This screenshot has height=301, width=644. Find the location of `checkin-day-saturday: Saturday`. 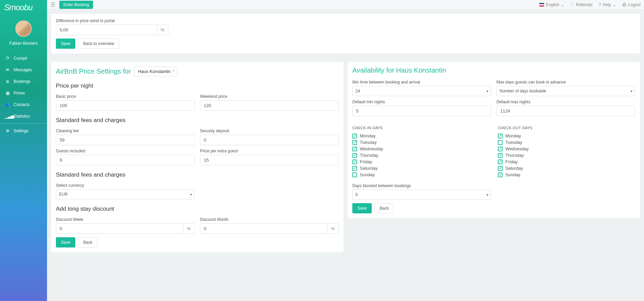

checkin-day-saturday: Saturday is located at coordinates (421, 168).